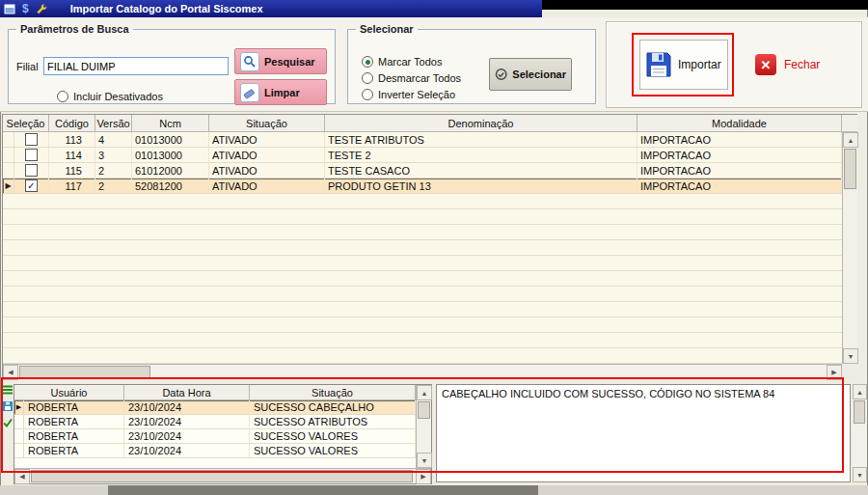 Image resolution: width=868 pixels, height=495 pixels. What do you see at coordinates (8, 406) in the screenshot?
I see `save-icon` at bounding box center [8, 406].